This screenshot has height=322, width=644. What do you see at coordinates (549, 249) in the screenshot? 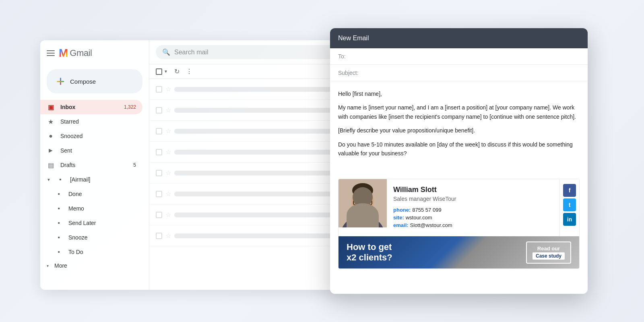
I see `banner-cta-top: Read our` at bounding box center [549, 249].